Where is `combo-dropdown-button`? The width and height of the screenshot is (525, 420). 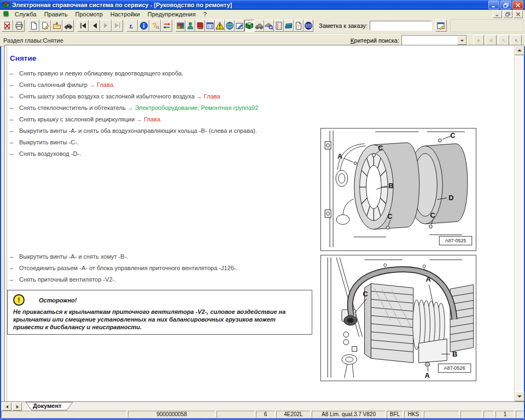 combo-dropdown-button is located at coordinates (462, 40).